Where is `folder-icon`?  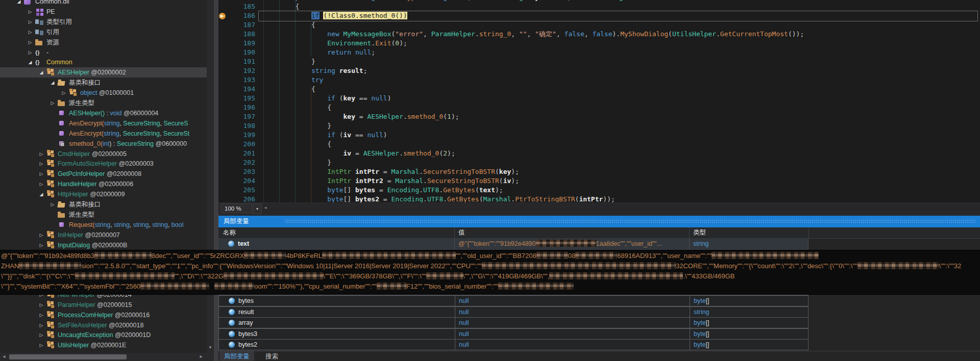 folder-icon is located at coordinates (61, 104).